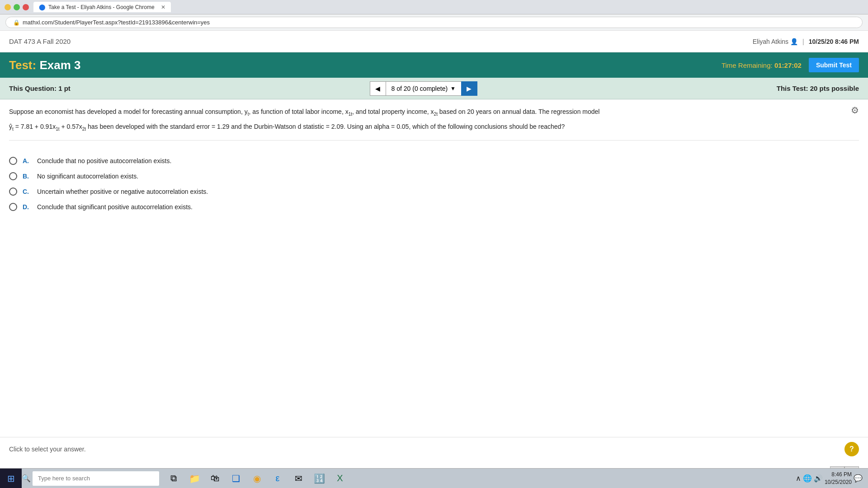 This screenshot has height=488, width=868. Describe the element at coordinates (115, 207) in the screenshot. I see `option-text-d: Conclude that significant positive autoc…` at that location.